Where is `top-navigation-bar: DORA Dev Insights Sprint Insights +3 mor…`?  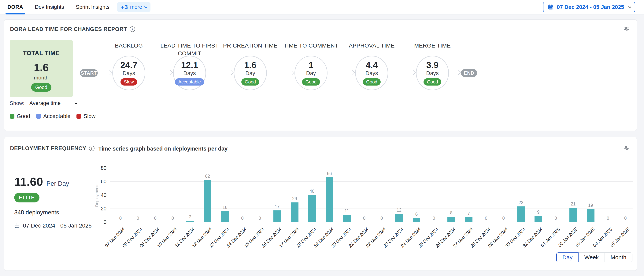 top-navigation-bar: DORA Dev Insights Sprint Insights +3 mor… is located at coordinates (322, 7).